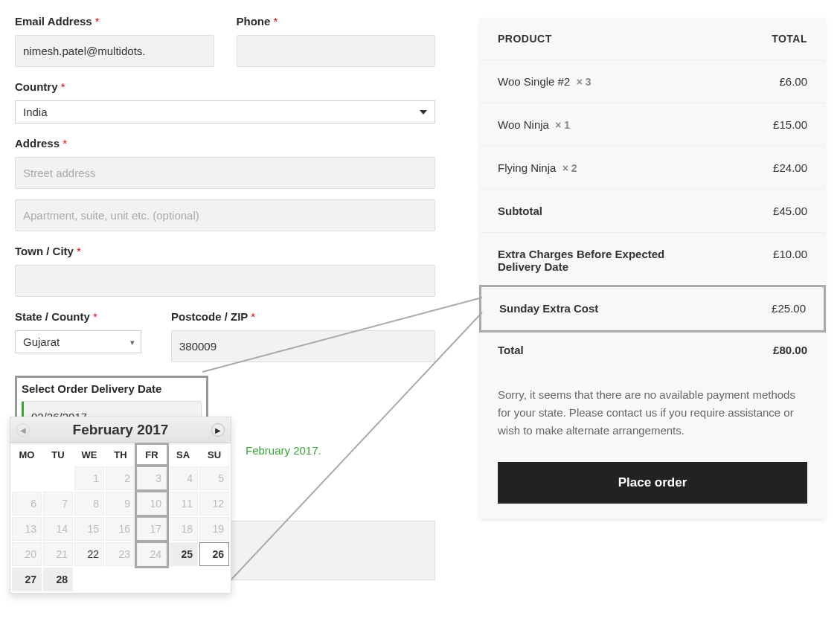 The image size is (840, 636). What do you see at coordinates (789, 39) in the screenshot?
I see `order-head-total: TOTAL` at bounding box center [789, 39].